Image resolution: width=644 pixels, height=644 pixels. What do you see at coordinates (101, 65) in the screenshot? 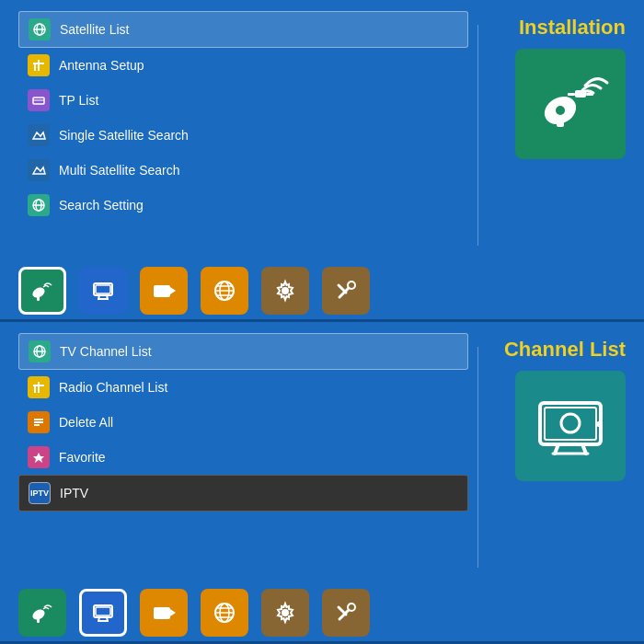
I see `menu-label-1: Antenna Setup` at bounding box center [101, 65].